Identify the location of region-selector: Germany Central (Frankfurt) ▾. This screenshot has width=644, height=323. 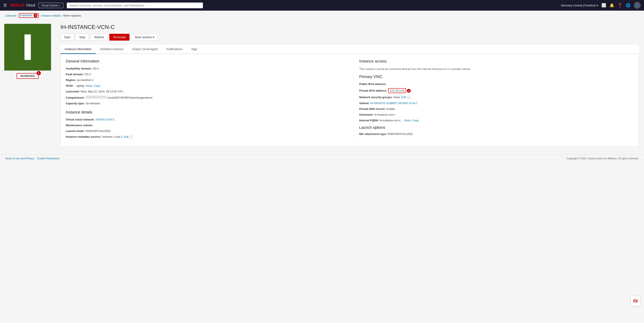
(580, 5).